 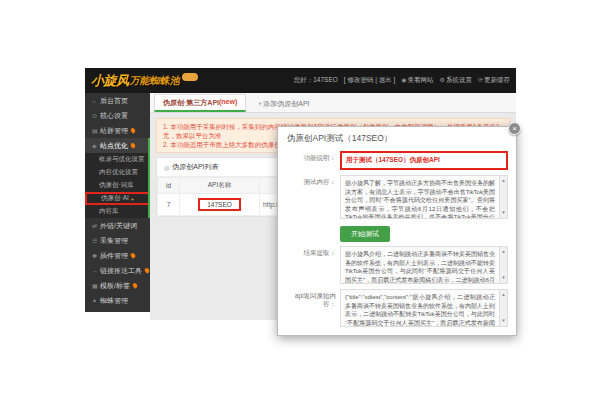 I want to click on annotated-api-name: 147SEO, so click(x=220, y=204).